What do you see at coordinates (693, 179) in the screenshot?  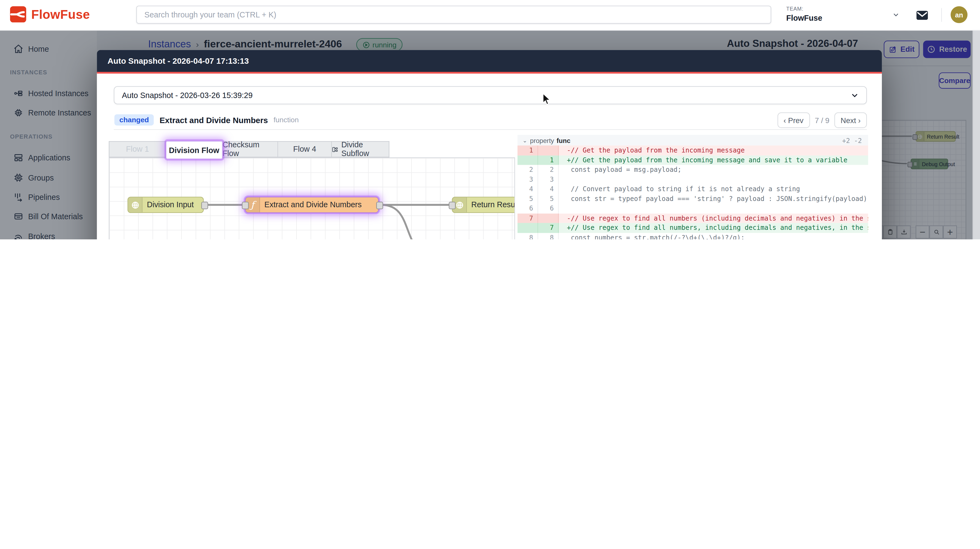 I see `diff-line: 33` at bounding box center [693, 179].